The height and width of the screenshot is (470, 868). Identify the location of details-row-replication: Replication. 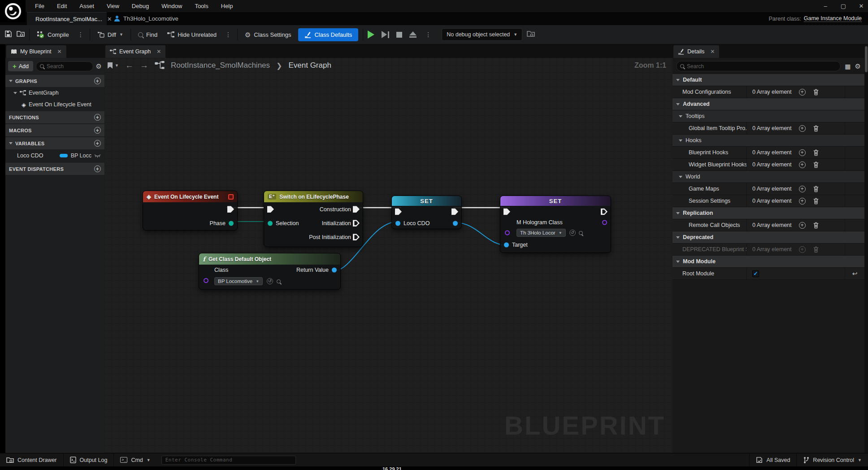
(768, 213).